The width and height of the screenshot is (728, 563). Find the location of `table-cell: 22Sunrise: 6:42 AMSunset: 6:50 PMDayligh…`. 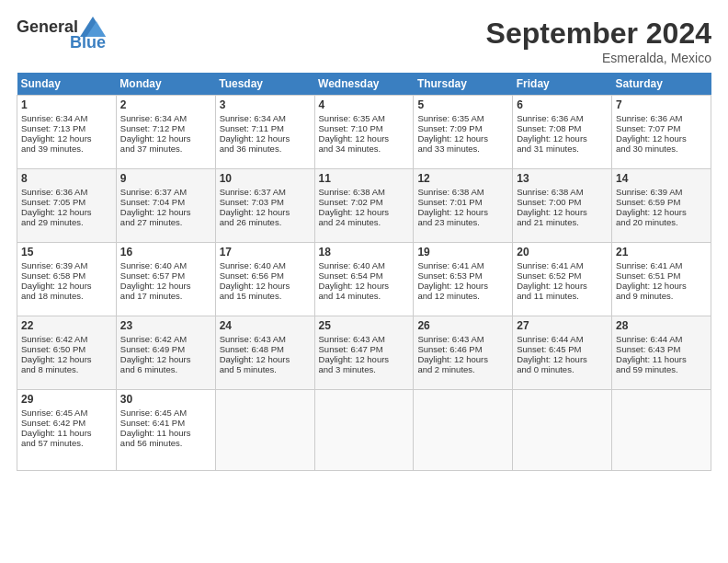

table-cell: 22Sunrise: 6:42 AMSunset: 6:50 PMDayligh… is located at coordinates (67, 353).